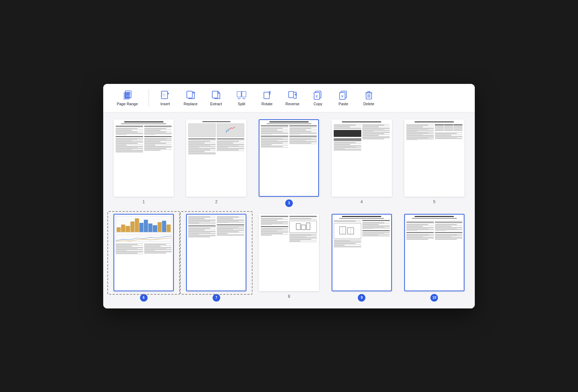 The width and height of the screenshot is (578, 392). What do you see at coordinates (289, 98) in the screenshot?
I see `toolbar: Page Range Insert` at bounding box center [289, 98].